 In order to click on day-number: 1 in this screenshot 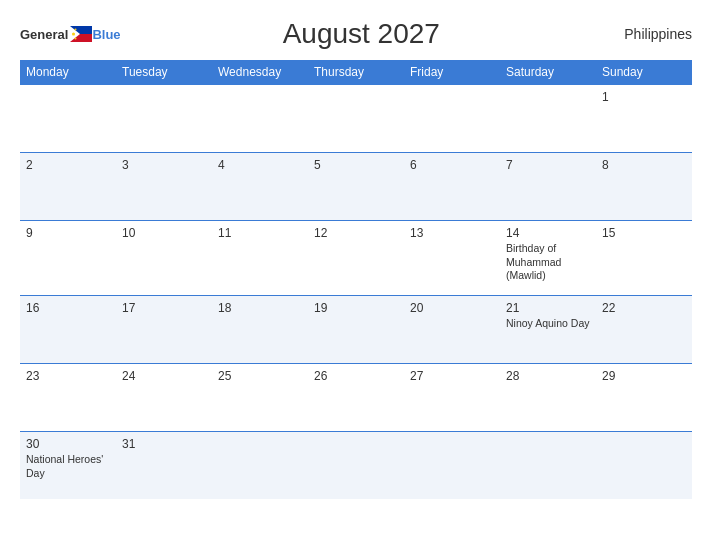, I will do `click(644, 97)`.